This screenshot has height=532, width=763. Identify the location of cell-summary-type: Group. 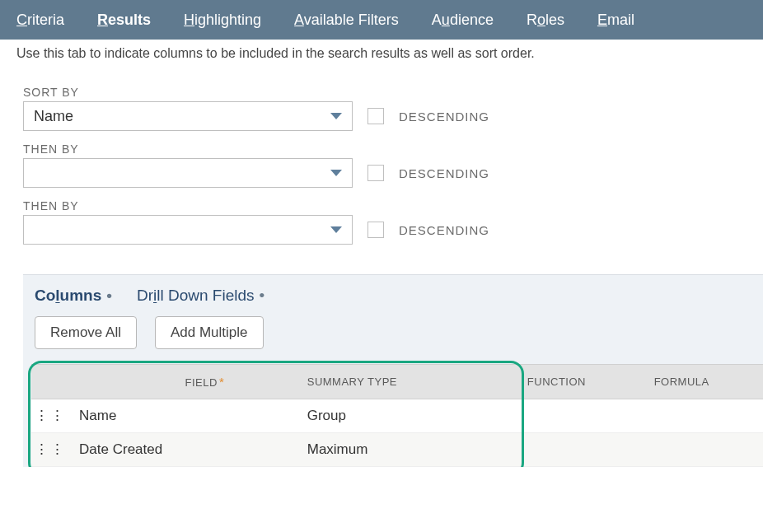
(383, 417).